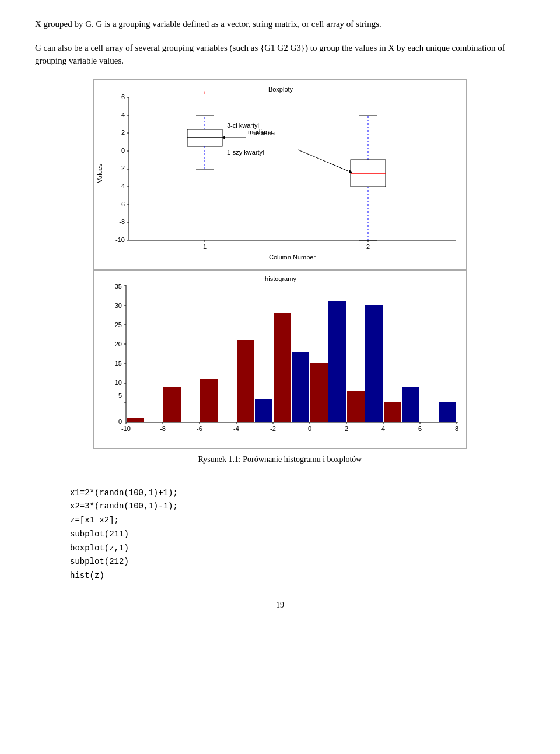 The height and width of the screenshot is (754, 560). Describe the element at coordinates (298, 549) in the screenshot. I see `code-line-5: boxplot(z,1)` at that location.